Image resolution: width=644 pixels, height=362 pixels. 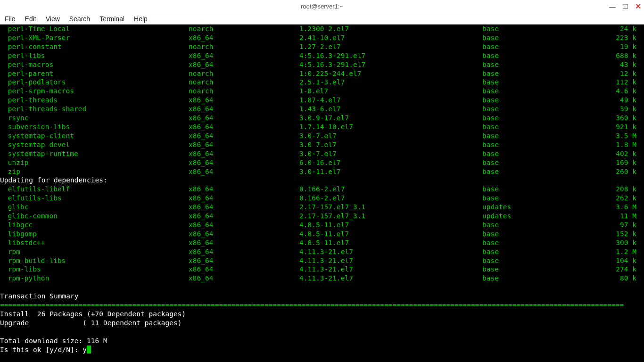 I want to click on pkg-name: perl-parent, so click(x=94, y=74).